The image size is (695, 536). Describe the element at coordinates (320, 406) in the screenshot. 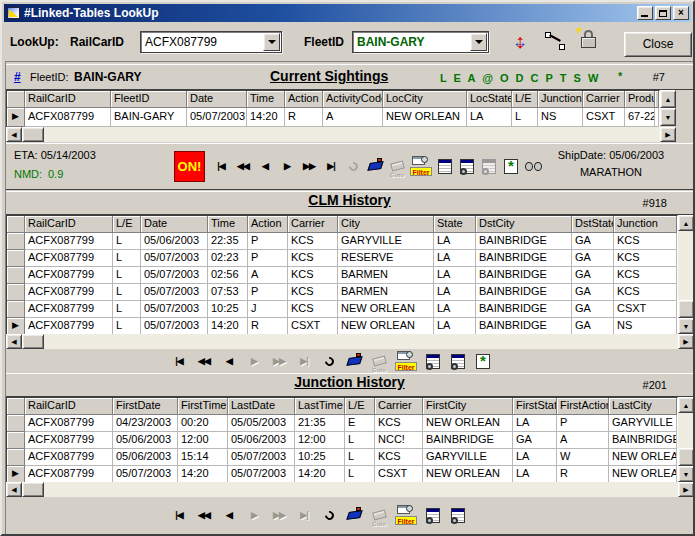

I see `column-header: LastTime` at that location.